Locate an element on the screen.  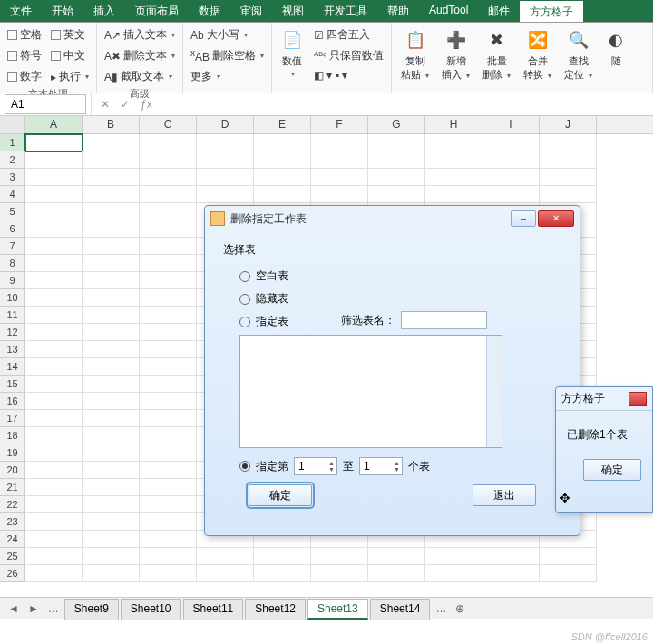
row-header: 21 is located at coordinates (13, 488).